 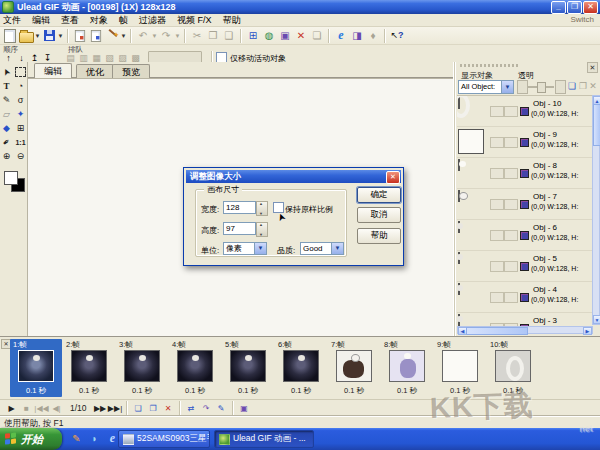 What do you see at coordinates (341, 36) in the screenshot?
I see `internet-explorer-icon: e` at bounding box center [341, 36].